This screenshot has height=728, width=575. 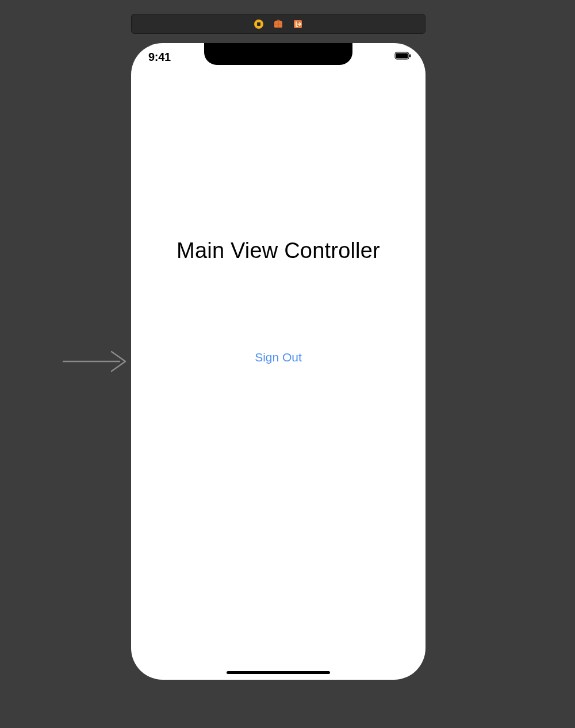 What do you see at coordinates (298, 24) in the screenshot?
I see `exit-icon` at bounding box center [298, 24].